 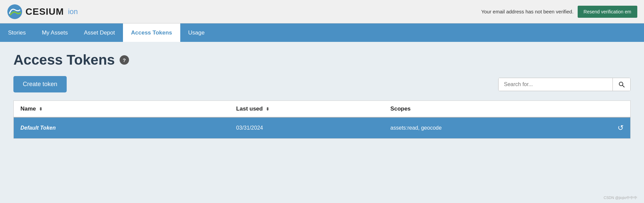 What do you see at coordinates (40, 84) in the screenshot?
I see `create-token-button: Create token` at bounding box center [40, 84].